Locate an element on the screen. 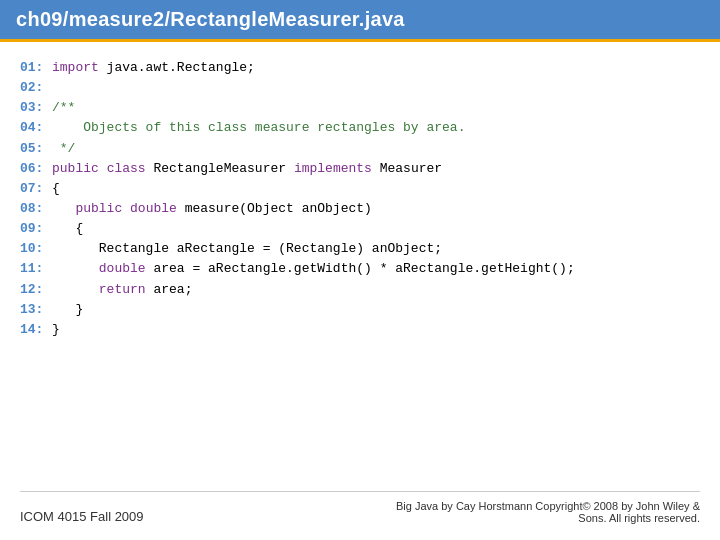  code-line-7: 07: { is located at coordinates (360, 189).